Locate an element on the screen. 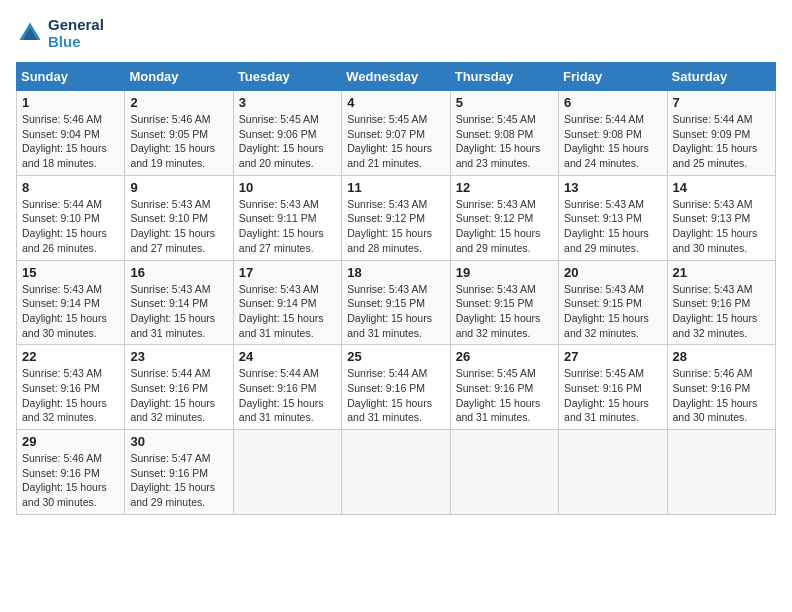 The height and width of the screenshot is (612, 792). day-detail: Sunrise: 5:44 AMSunset: 9:10 PMDaylight:… is located at coordinates (70, 226).